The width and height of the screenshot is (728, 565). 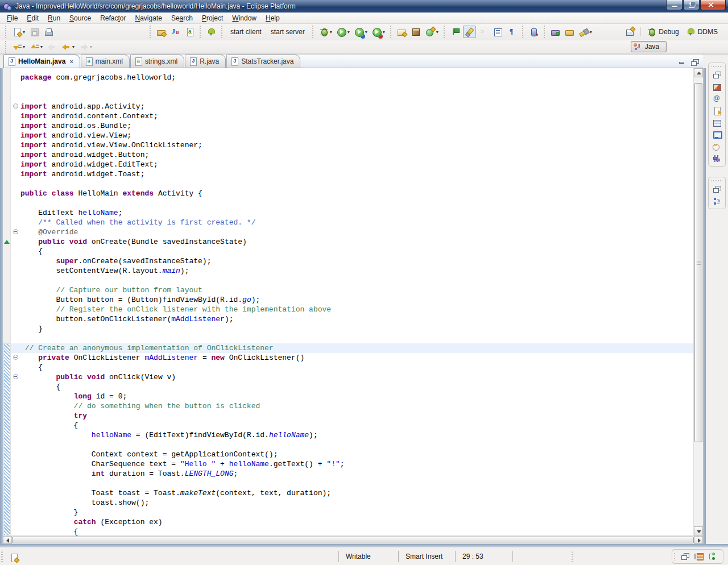 What do you see at coordinates (18, 47) in the screenshot?
I see `next-annotation-button: ▾` at bounding box center [18, 47].